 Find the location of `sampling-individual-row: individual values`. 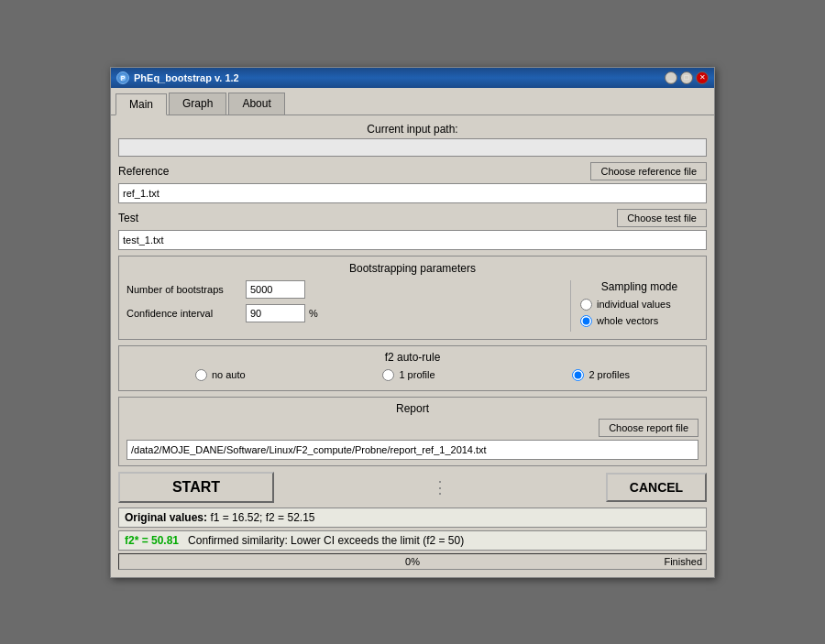

sampling-individual-row: individual values is located at coordinates (640, 304).